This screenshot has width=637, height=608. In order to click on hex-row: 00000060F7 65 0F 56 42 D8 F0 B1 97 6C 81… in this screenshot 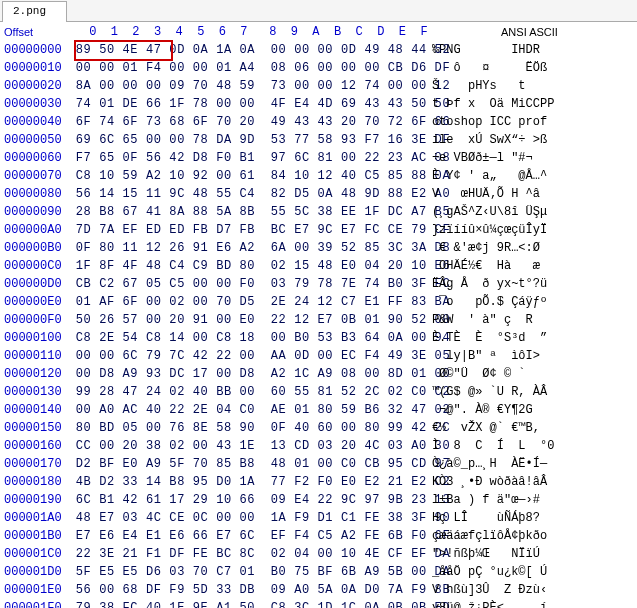, I will do `click(318, 158)`.